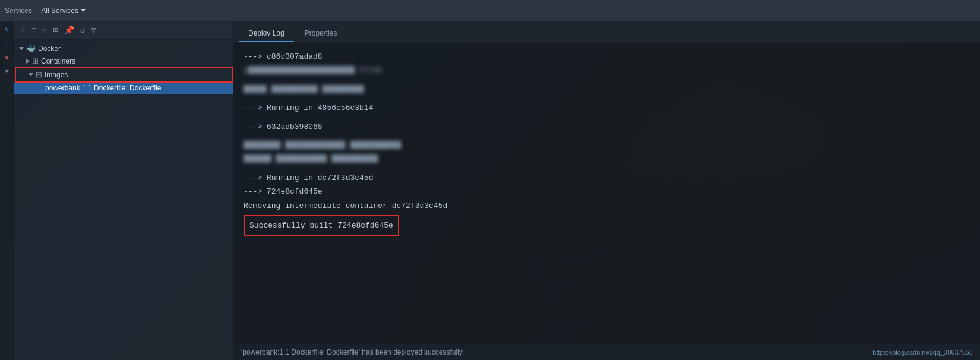  What do you see at coordinates (45, 30) in the screenshot?
I see `split-toolbar-icon: ⇌` at bounding box center [45, 30].